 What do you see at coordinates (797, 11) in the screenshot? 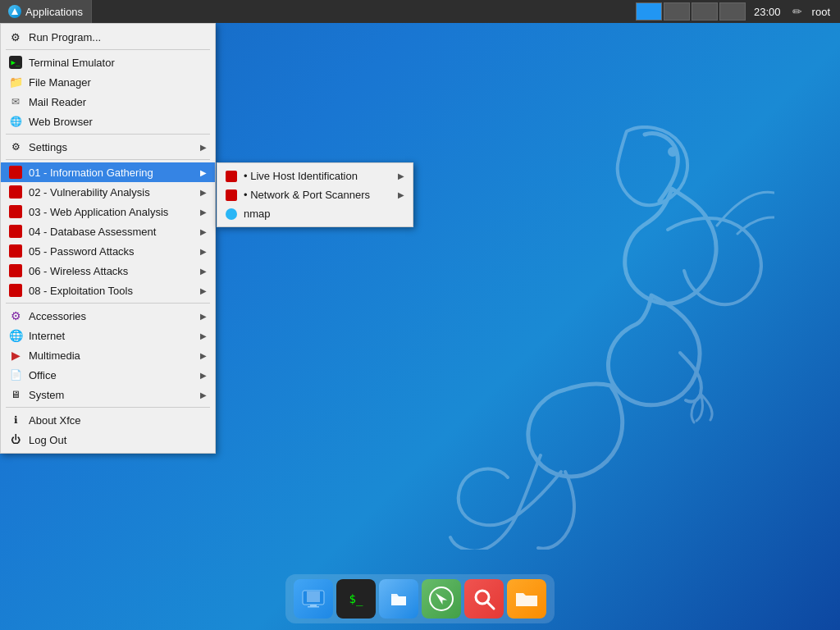
I see `pencil-icon: ✏` at bounding box center [797, 11].